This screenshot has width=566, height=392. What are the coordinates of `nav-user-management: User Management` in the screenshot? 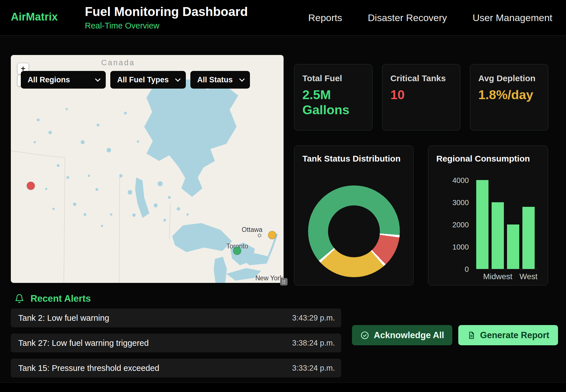 It's located at (512, 18).